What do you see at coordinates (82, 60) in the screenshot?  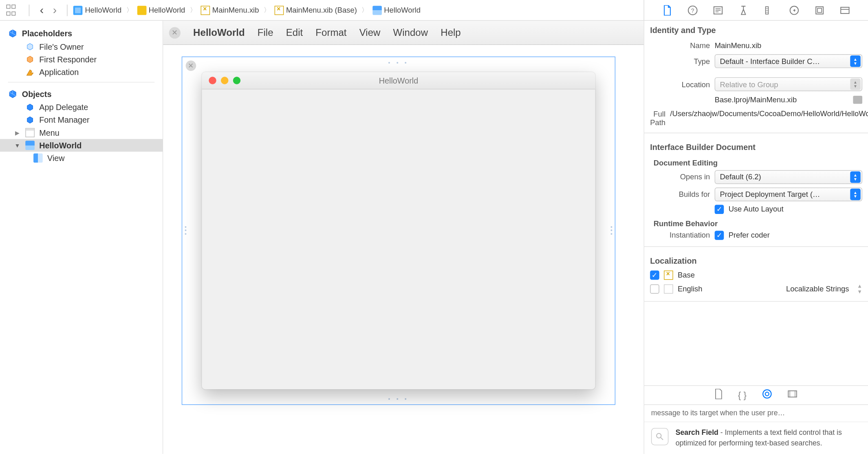 I see `first-responder-item: First Responder` at bounding box center [82, 60].